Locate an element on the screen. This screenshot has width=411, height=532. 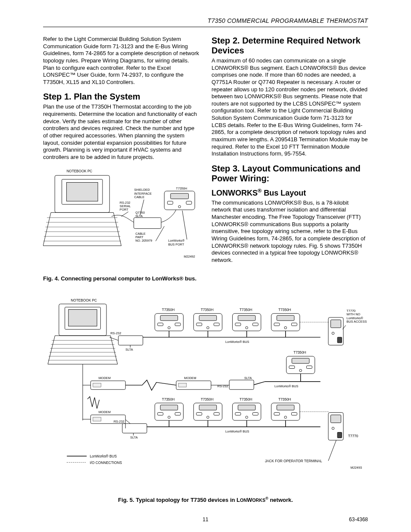
figure-5-caption: Fig. 5. Typical topology for T7350 devic… is located at coordinates (206, 500).